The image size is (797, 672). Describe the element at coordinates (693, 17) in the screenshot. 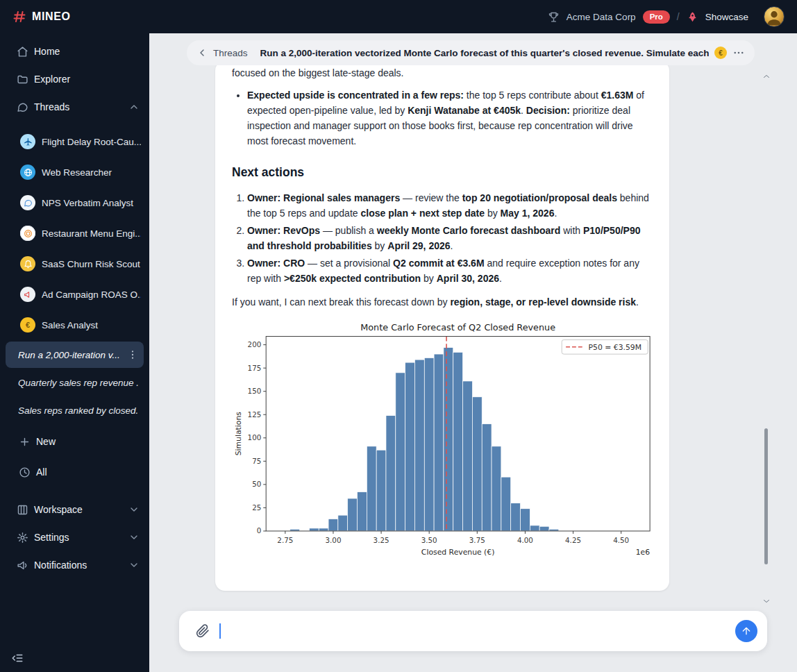

I see `rocket-icon` at that location.